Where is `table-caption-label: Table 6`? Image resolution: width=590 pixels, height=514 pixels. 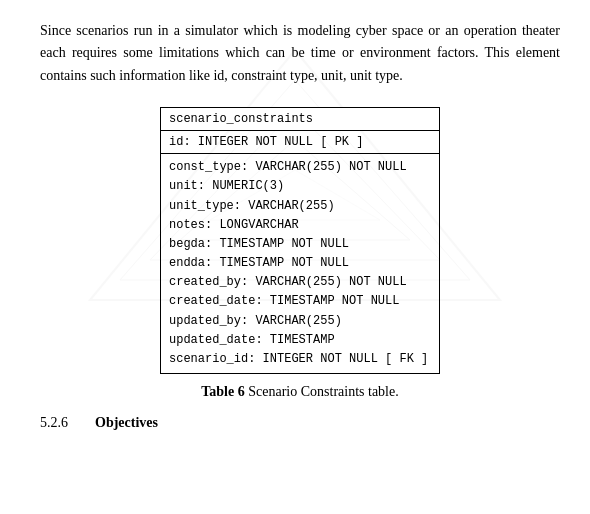
table-caption-label: Table 6 is located at coordinates (222, 392).